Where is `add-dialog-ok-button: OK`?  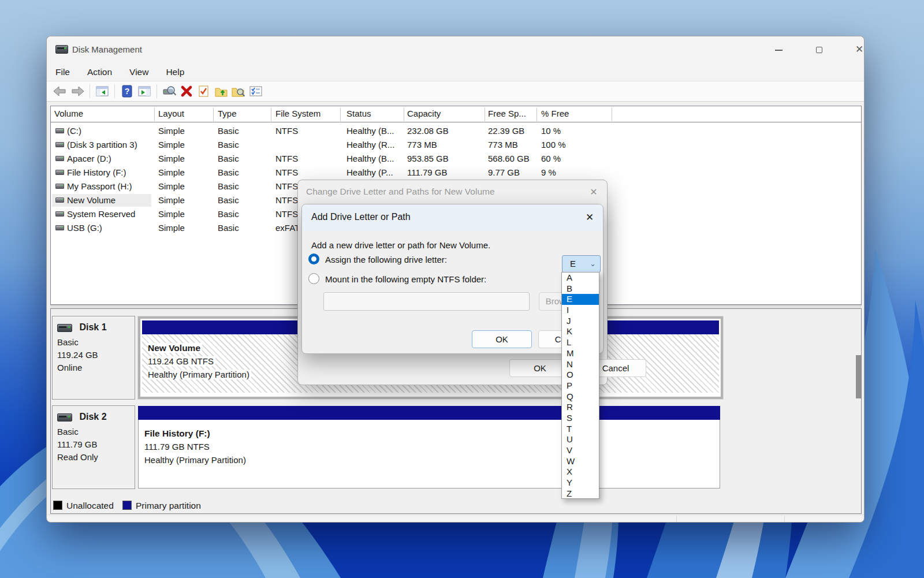
add-dialog-ok-button: OK is located at coordinates (502, 340).